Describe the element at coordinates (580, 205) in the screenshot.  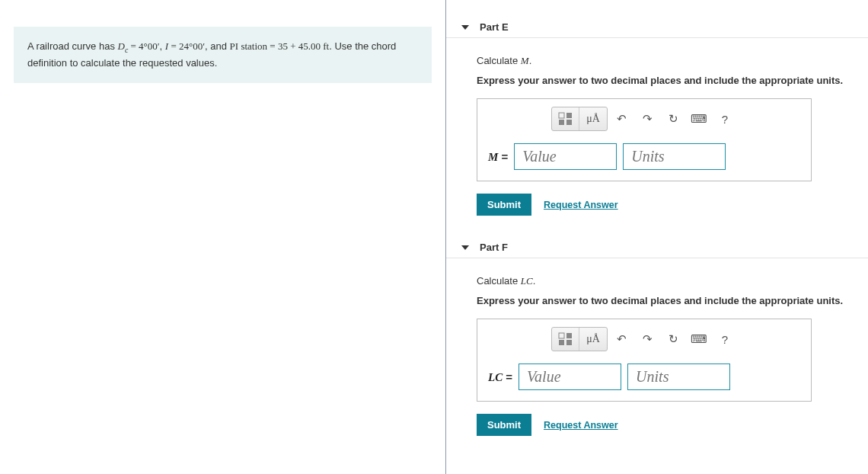
I see `part-E-request-answer-link: Request Answer` at that location.